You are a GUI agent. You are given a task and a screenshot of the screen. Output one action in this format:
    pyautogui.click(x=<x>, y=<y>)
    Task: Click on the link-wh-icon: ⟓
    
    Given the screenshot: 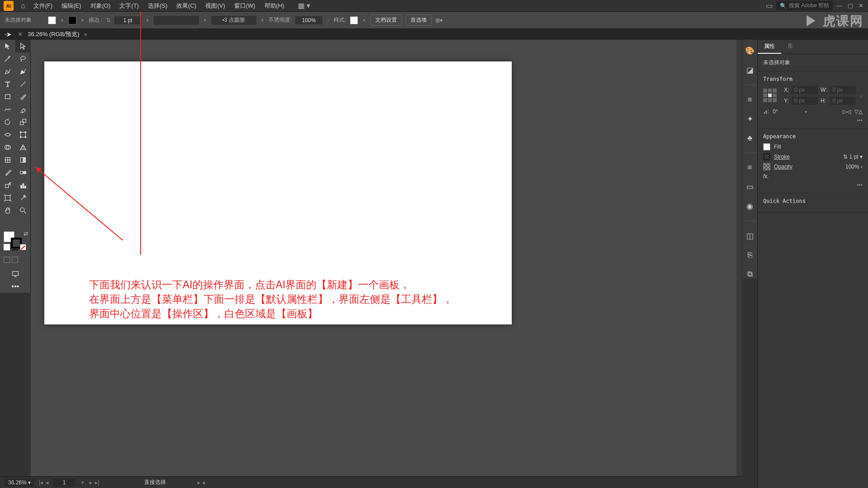 What is the action you would take?
    pyautogui.click(x=861, y=95)
    